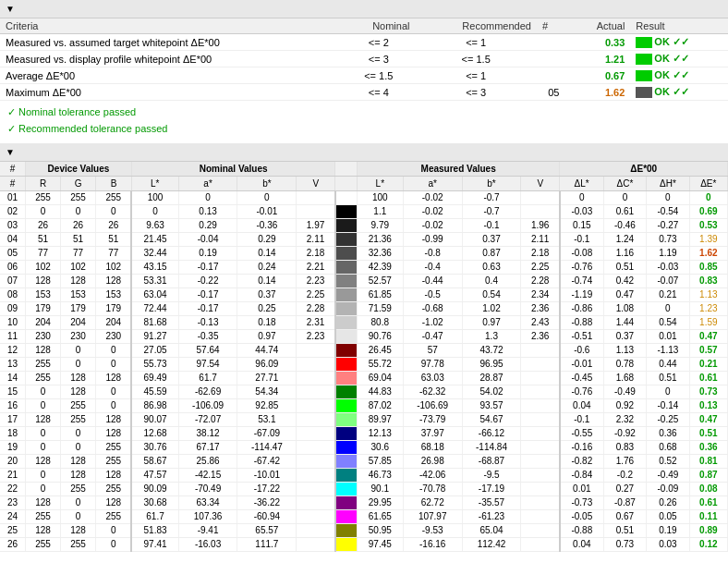 This screenshot has height=575, width=728. I want to click on row-G: 77, so click(79, 253).